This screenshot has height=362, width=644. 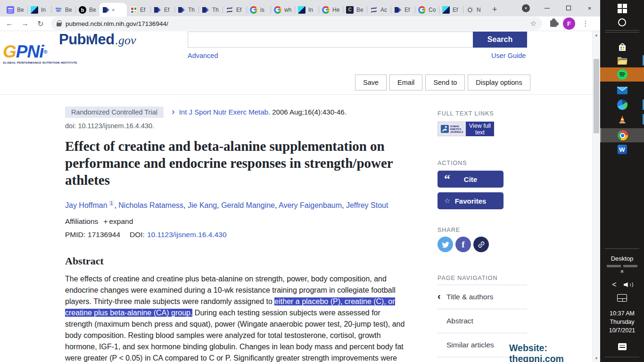 I want to click on favorites-label: Favorites, so click(x=471, y=201).